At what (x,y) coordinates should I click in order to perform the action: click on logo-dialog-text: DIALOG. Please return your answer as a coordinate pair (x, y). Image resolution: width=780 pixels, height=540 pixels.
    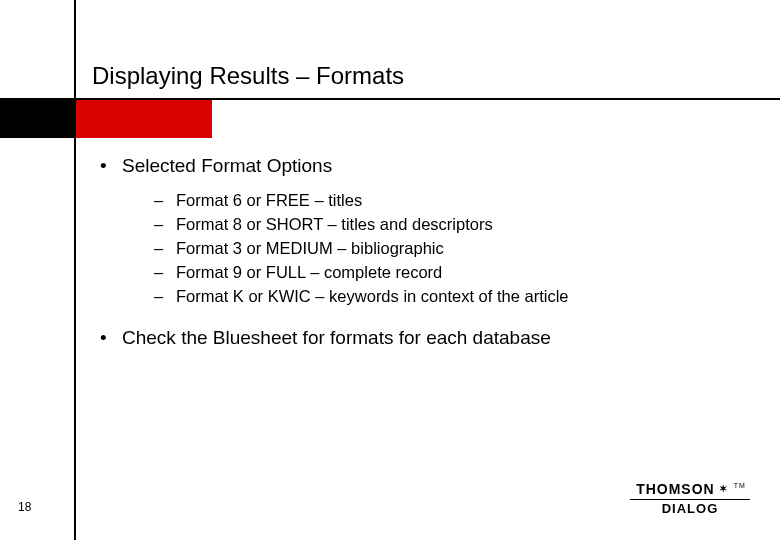
    Looking at the image, I should click on (690, 508).